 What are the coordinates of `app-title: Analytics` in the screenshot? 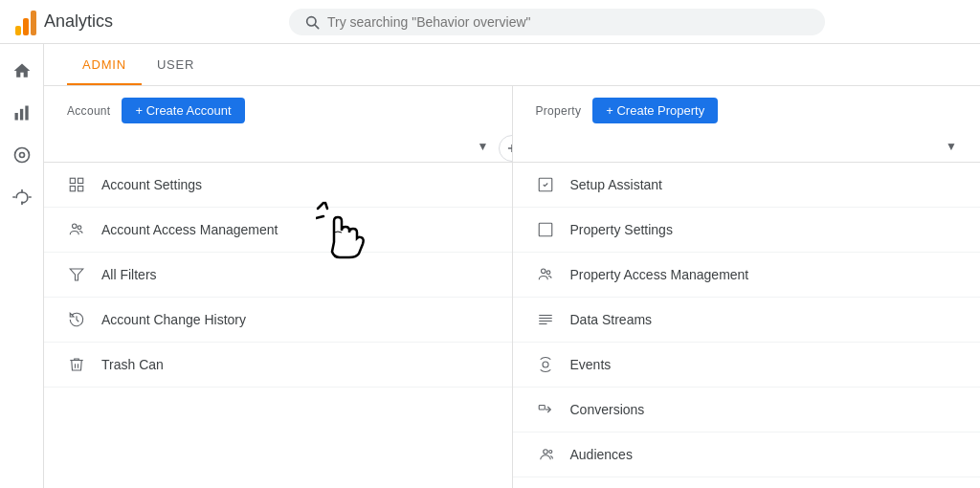 It's located at (78, 21).